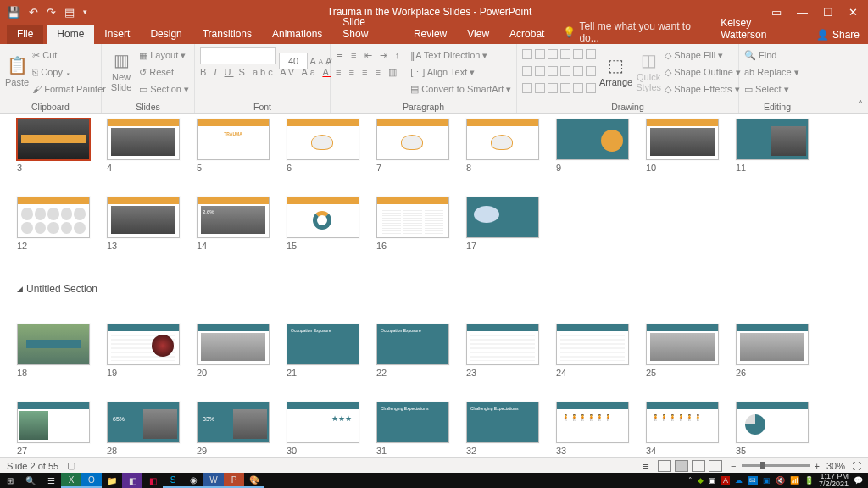 The image size is (868, 488). Describe the element at coordinates (834, 485) in the screenshot. I see `clock-date: 7/2/2021` at that location.